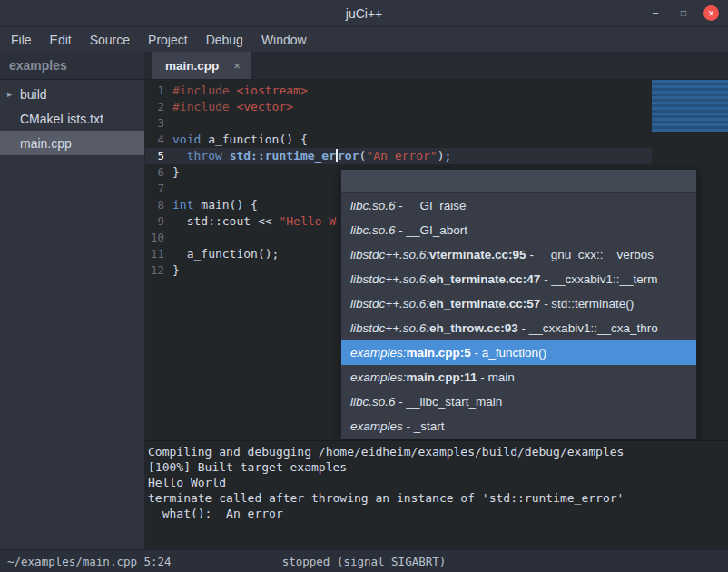 This screenshot has height=572, width=728. What do you see at coordinates (519, 205) in the screenshot?
I see `backtrace-item: libc.so.6 - __GI_raise` at bounding box center [519, 205].